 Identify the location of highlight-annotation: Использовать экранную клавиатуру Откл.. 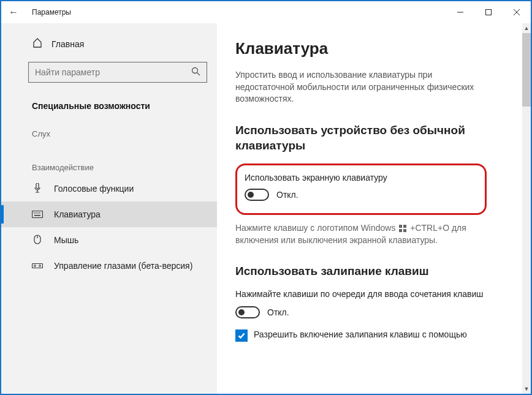
(361, 189).